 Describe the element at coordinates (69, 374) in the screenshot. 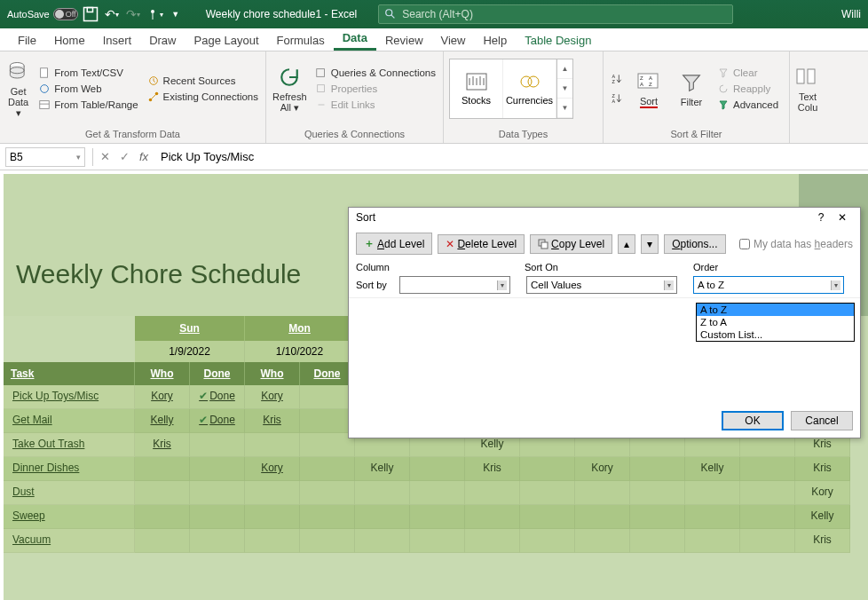

I see `col-task: Task` at that location.